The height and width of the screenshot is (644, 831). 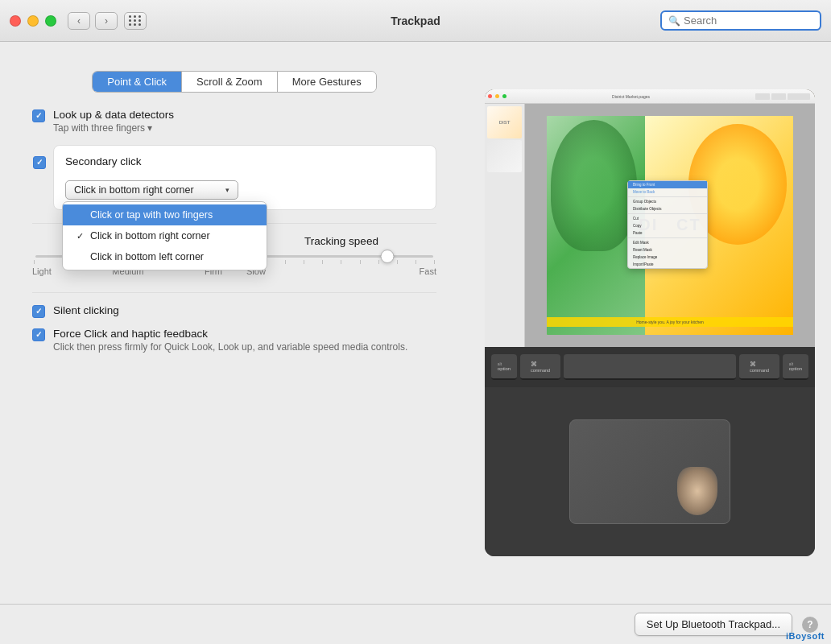 What do you see at coordinates (650, 472) in the screenshot?
I see `trackpad` at bounding box center [650, 472].